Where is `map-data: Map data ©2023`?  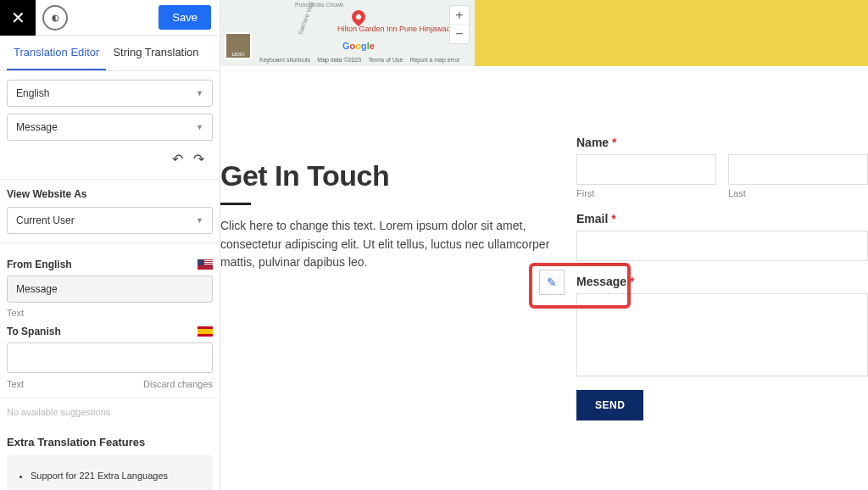
map-data: Map data ©2023 is located at coordinates (339, 59).